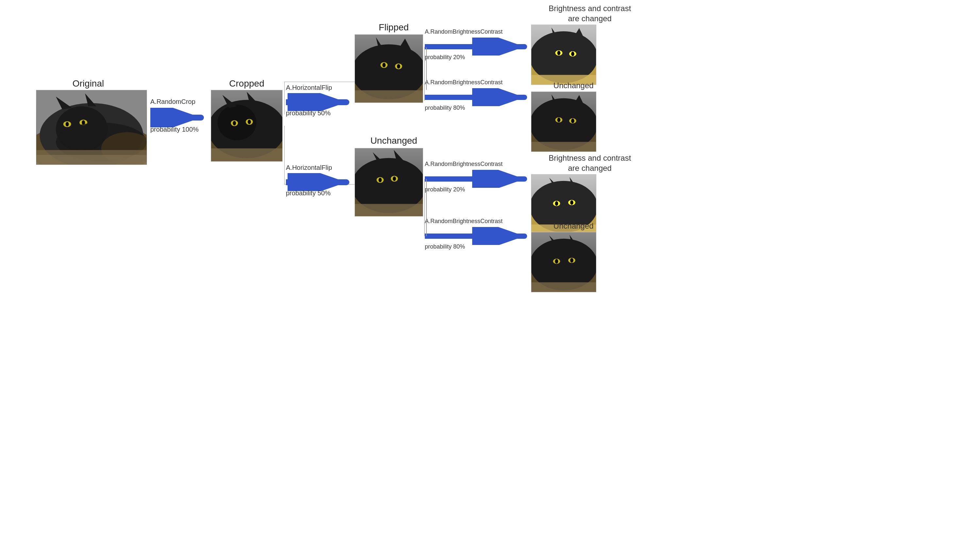 Image resolution: width=980 pixels, height=551 pixels. Describe the element at coordinates (309, 87) in the screenshot. I see `arrow-hflip-top-label-top: A.HorizontalFlip` at that location.